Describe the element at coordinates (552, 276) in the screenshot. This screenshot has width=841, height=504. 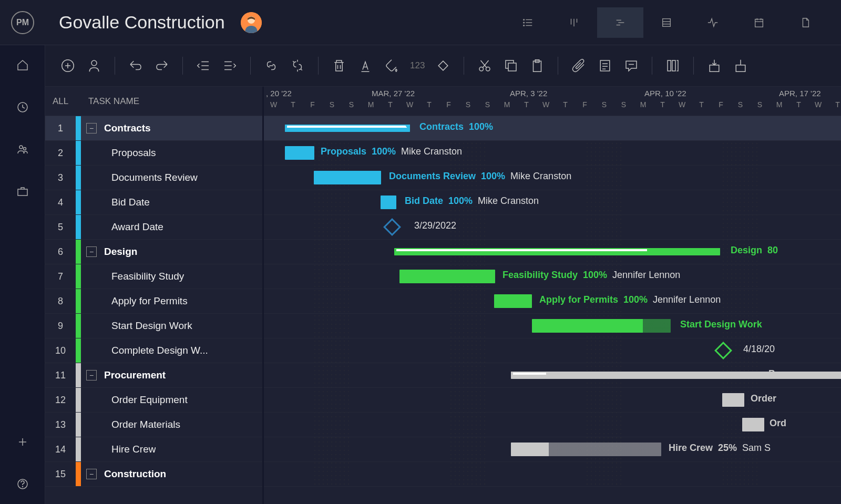
I see `gantt-row: Feasibility Study100%Jennifer Lennon` at that location.